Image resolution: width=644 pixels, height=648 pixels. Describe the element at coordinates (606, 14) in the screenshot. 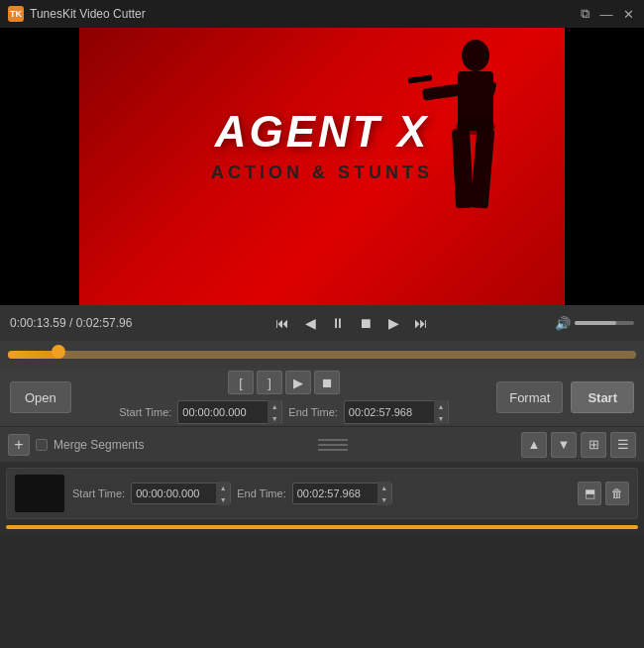

I see `minimize-button: —` at that location.